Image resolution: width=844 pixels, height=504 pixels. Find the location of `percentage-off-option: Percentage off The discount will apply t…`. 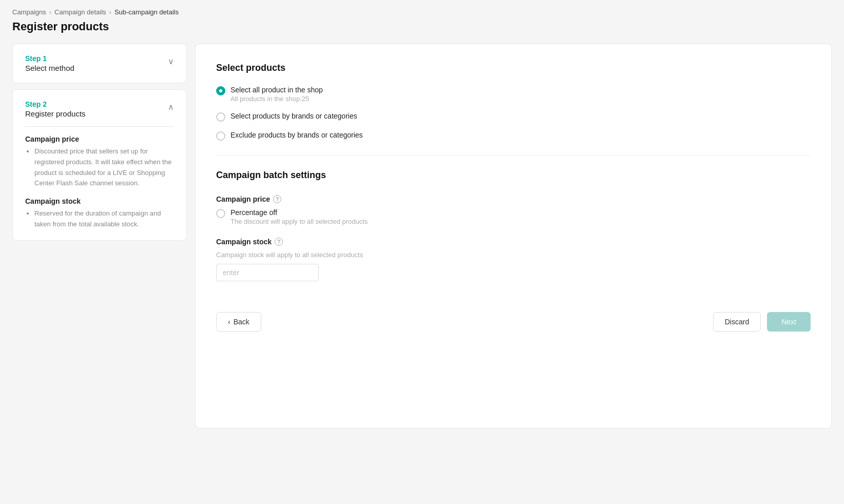

percentage-off-option: Percentage off The discount will apply t… is located at coordinates (513, 217).